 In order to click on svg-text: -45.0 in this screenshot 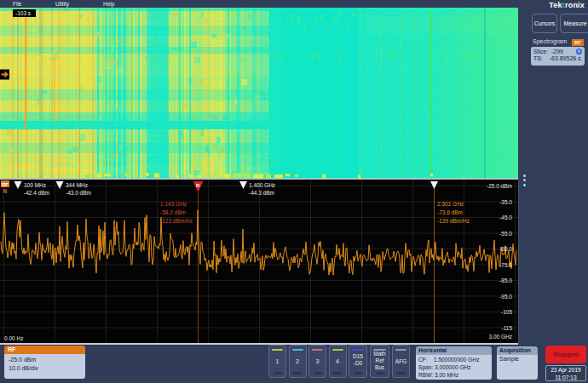, I will do `click(506, 218)`.